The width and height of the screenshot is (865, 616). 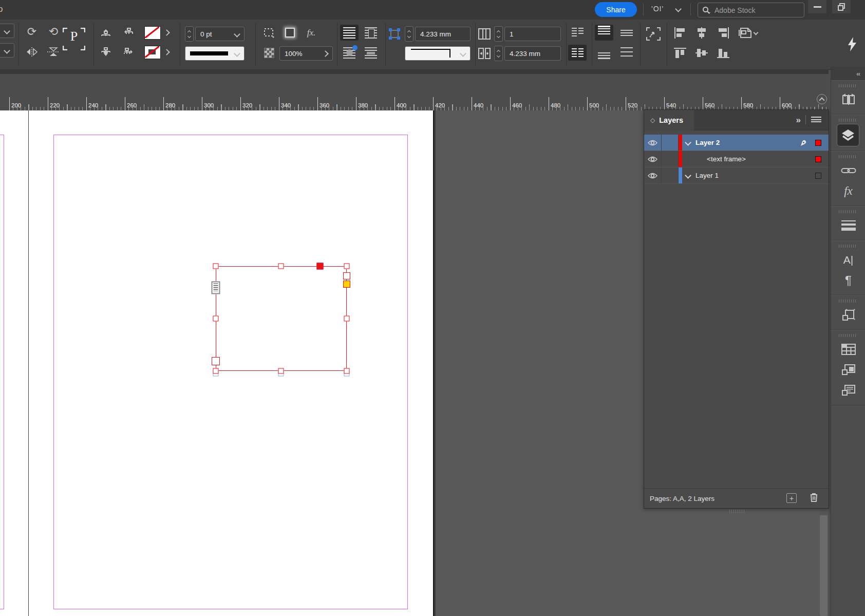 I want to click on new-layer-button: +, so click(x=792, y=498).